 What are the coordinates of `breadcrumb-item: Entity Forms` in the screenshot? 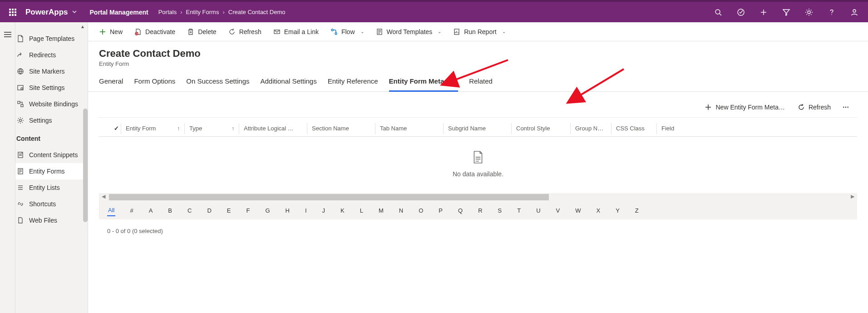 It's located at (202, 12).